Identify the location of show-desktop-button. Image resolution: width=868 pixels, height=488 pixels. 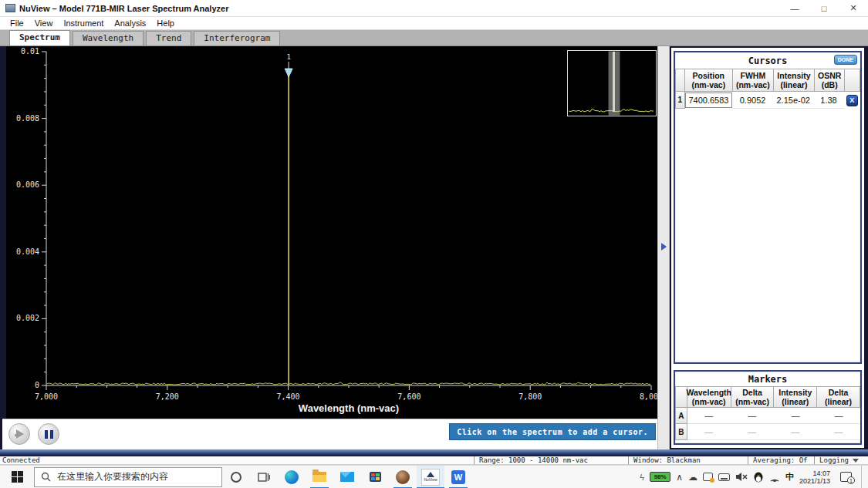
(863, 476).